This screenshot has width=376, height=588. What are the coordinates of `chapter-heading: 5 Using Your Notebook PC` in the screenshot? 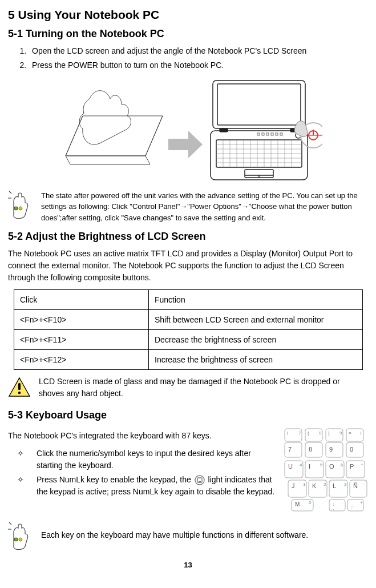 It's located at (188, 15).